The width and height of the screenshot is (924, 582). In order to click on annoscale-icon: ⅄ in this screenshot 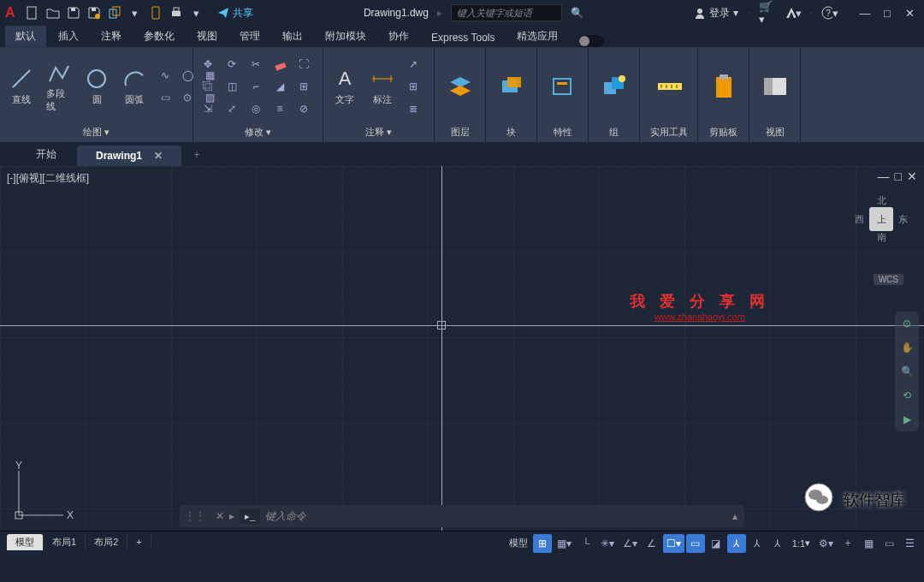, I will do `click(737, 543)`.